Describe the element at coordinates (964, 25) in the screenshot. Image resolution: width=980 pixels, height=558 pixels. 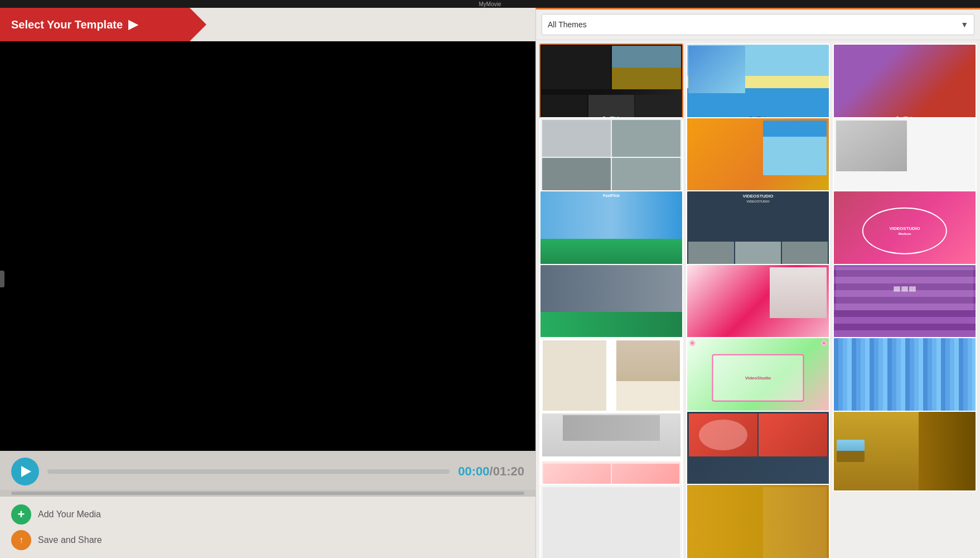
I see `dropdown-arrow-icon: ▼` at that location.